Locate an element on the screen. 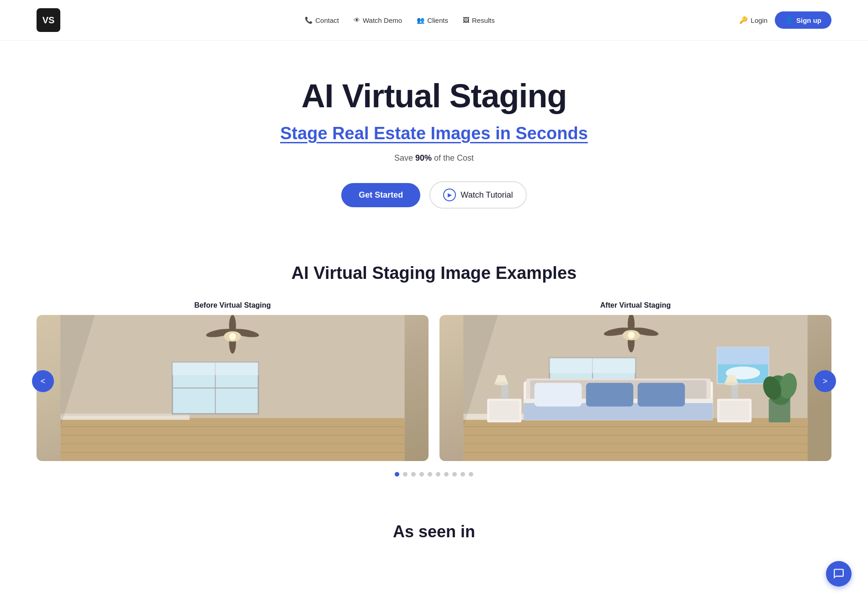 This screenshot has height=603, width=868. signup-icon: 👤 is located at coordinates (789, 20).